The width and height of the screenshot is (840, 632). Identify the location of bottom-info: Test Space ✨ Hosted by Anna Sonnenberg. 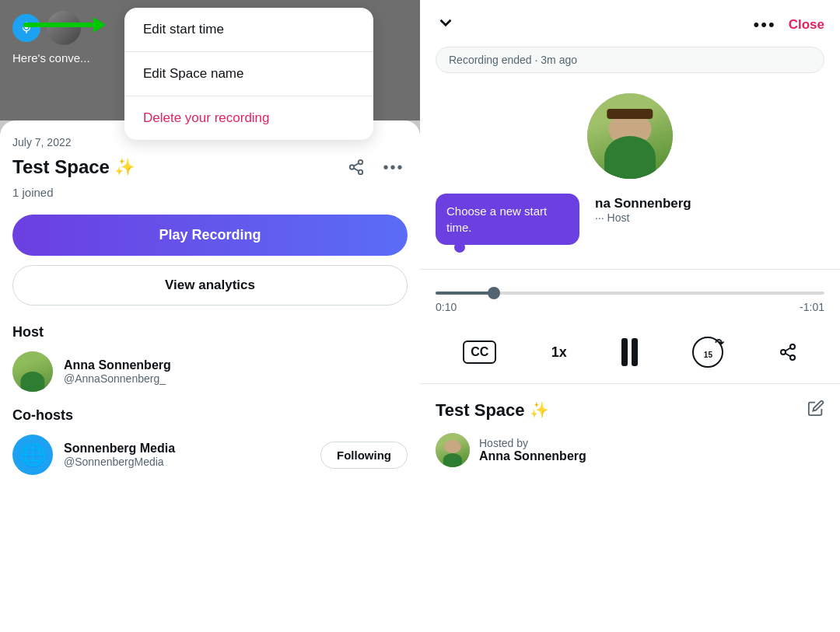
(630, 434).